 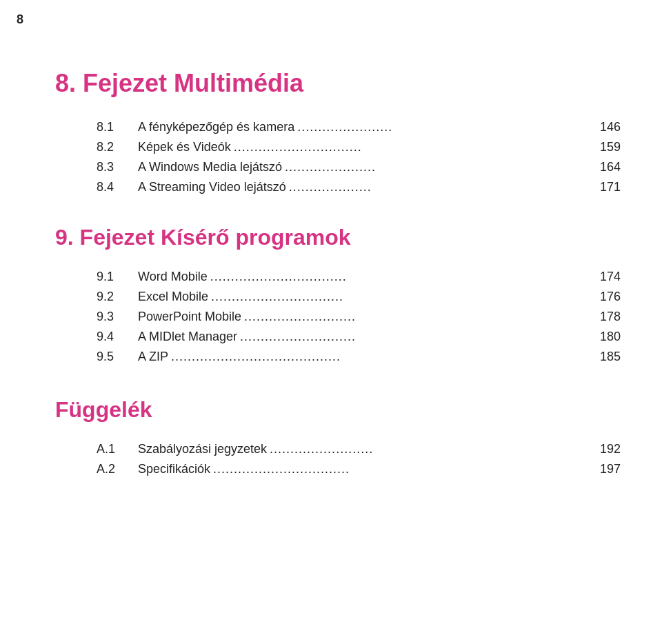 I want to click on toc-dots-9-1: ................................., so click(x=400, y=277).